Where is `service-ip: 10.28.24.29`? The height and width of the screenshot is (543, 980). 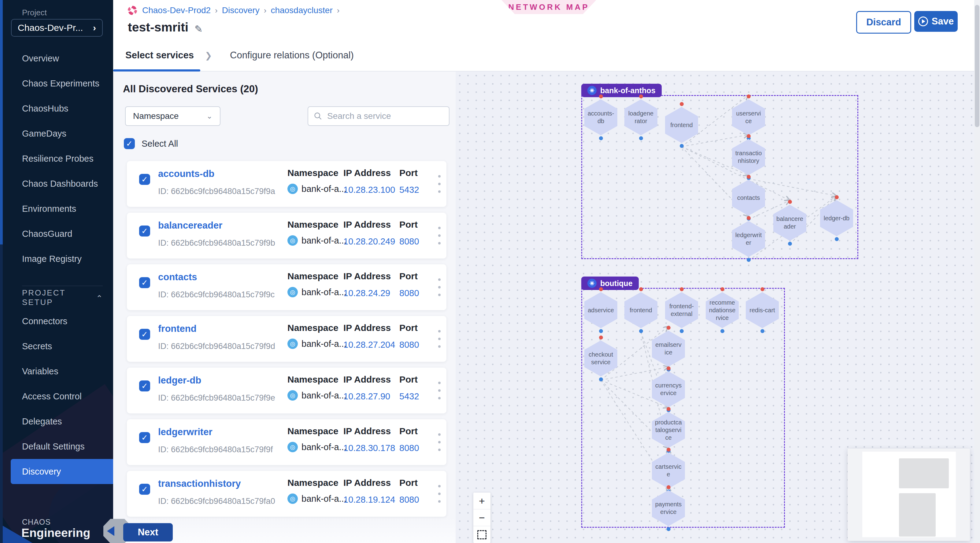
service-ip: 10.28.24.29 is located at coordinates (367, 293).